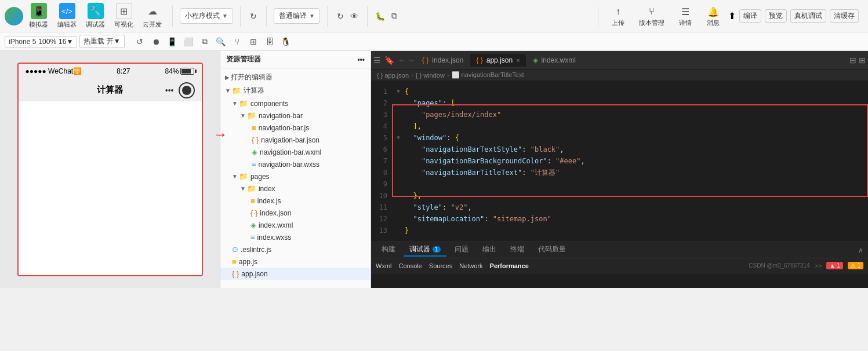 The width and height of the screenshot is (868, 351). Describe the element at coordinates (169, 90) in the screenshot. I see `nav-bar-dots: •••` at that location.